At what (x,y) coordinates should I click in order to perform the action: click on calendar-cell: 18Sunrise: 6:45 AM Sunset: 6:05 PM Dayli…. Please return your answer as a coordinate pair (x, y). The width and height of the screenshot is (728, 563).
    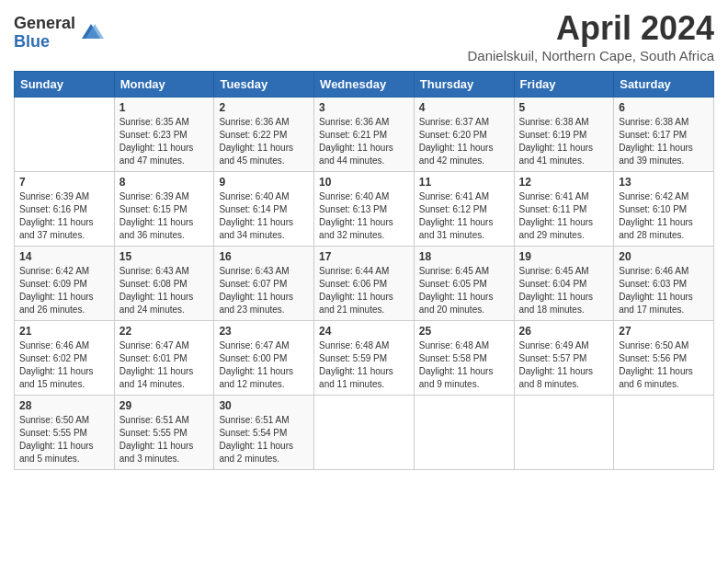
    Looking at the image, I should click on (463, 283).